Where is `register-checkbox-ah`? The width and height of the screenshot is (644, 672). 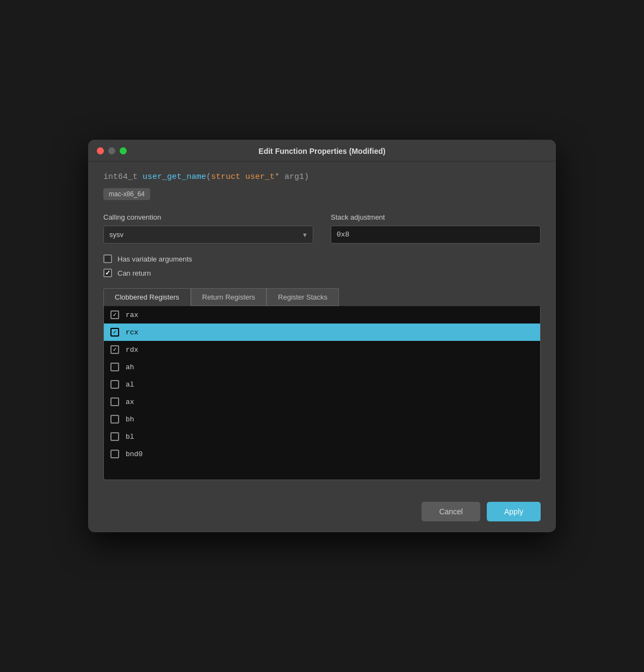
register-checkbox-ah is located at coordinates (115, 367).